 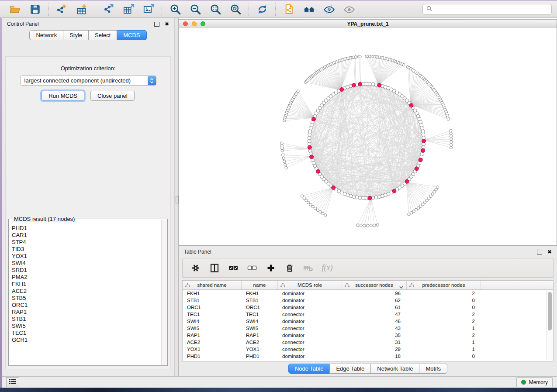 I want to click on column-header-name: name, so click(x=259, y=285).